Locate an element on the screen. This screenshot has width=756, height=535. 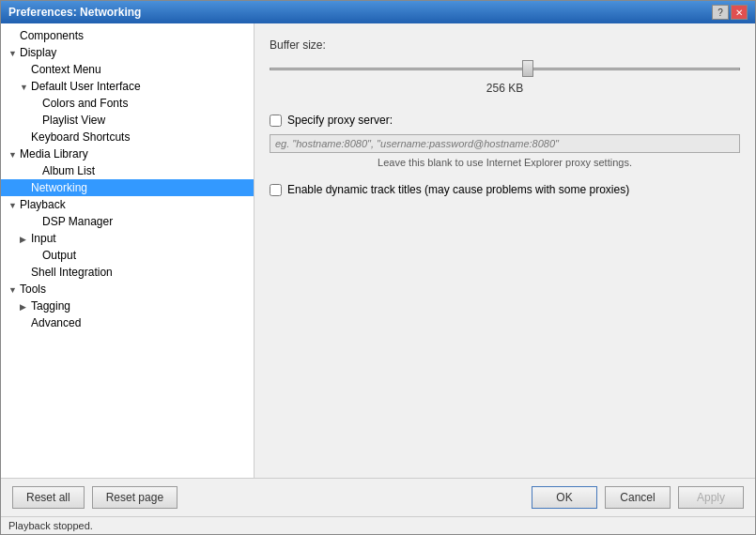
reset-page-button: Reset page is located at coordinates (135, 497).